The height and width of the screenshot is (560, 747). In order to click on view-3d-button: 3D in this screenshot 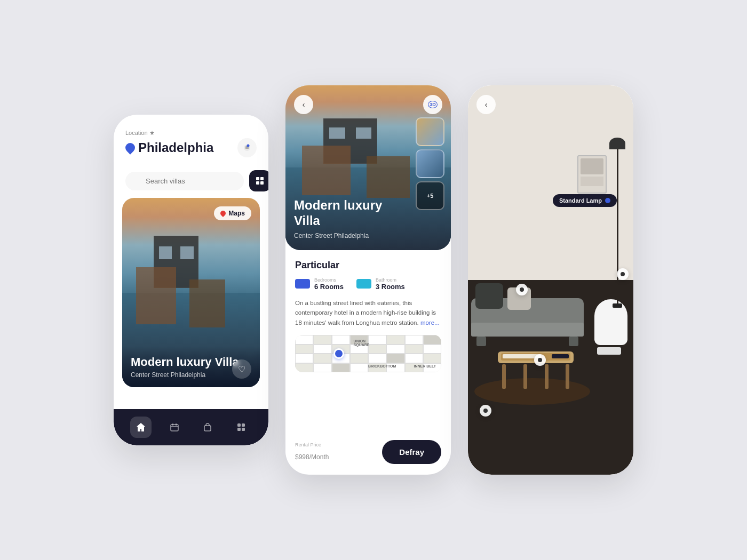, I will do `click(433, 105)`.